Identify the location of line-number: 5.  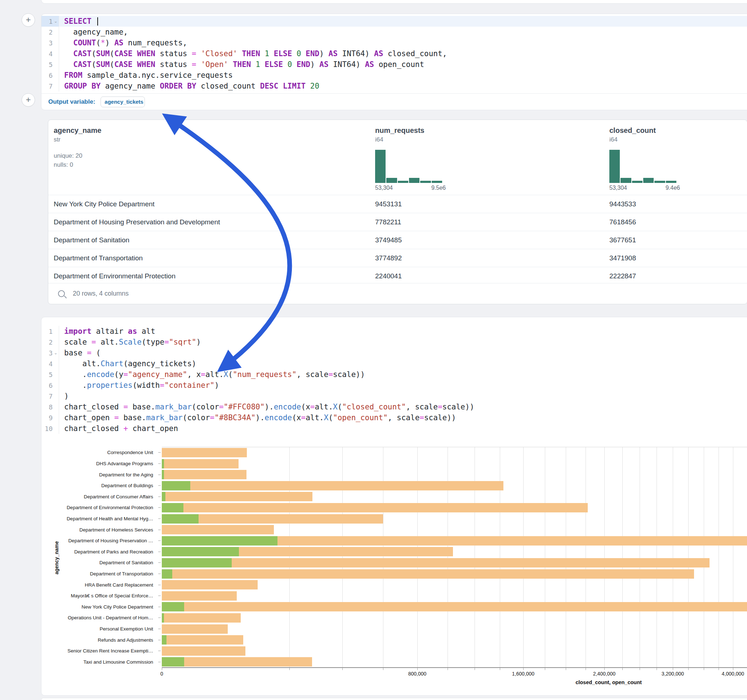
(50, 65).